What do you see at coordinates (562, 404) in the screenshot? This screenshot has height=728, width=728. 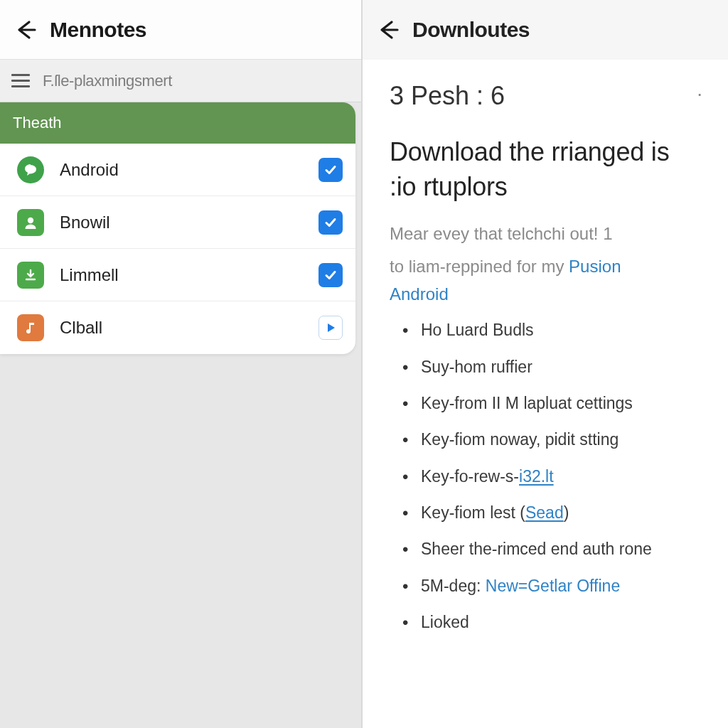 I see `bullet-item: Key-from II M lapluat cettings` at bounding box center [562, 404].